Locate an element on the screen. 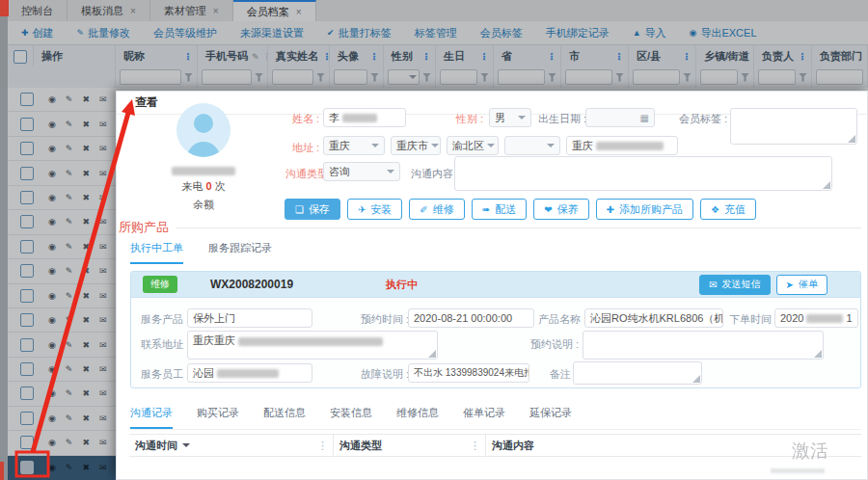  record-tab-4: 安装信息 is located at coordinates (351, 417).